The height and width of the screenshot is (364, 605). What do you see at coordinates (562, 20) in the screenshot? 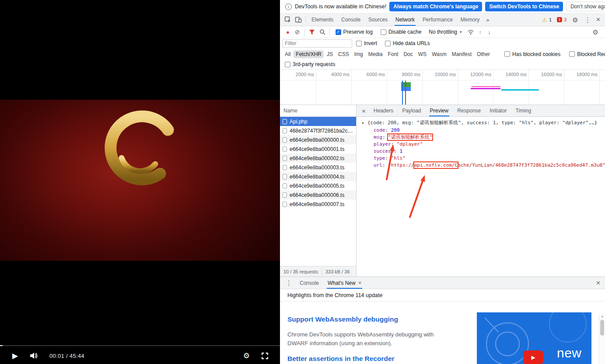
I see `issues-badge: ! 3` at bounding box center [562, 20].